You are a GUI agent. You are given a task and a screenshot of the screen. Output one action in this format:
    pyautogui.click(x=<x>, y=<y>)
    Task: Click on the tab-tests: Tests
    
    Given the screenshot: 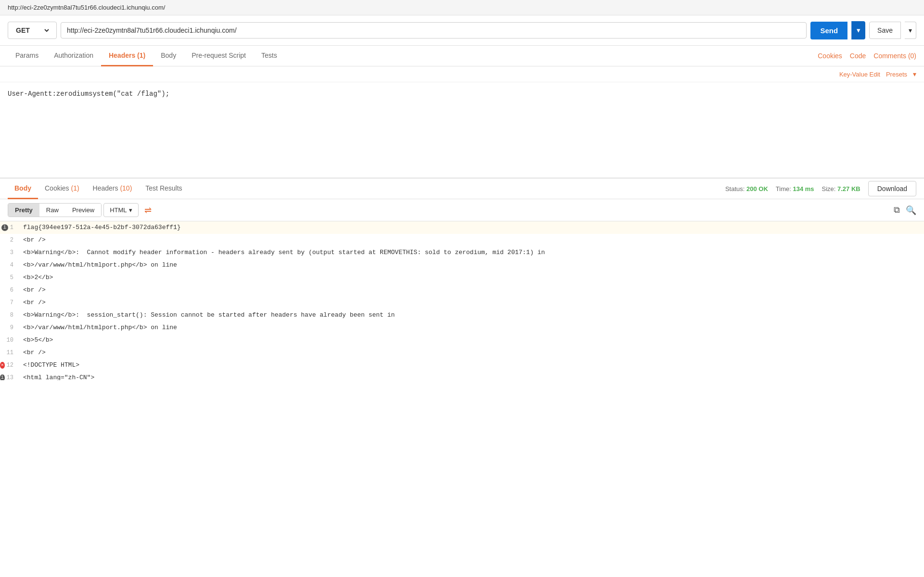 What is the action you would take?
    pyautogui.click(x=270, y=56)
    